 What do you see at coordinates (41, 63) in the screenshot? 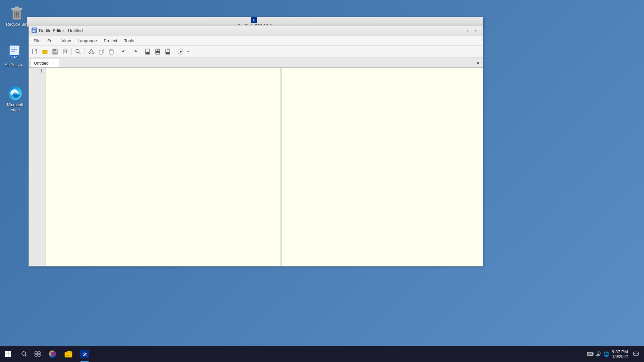
I see `tab-untitled-label: Untitled` at bounding box center [41, 63].